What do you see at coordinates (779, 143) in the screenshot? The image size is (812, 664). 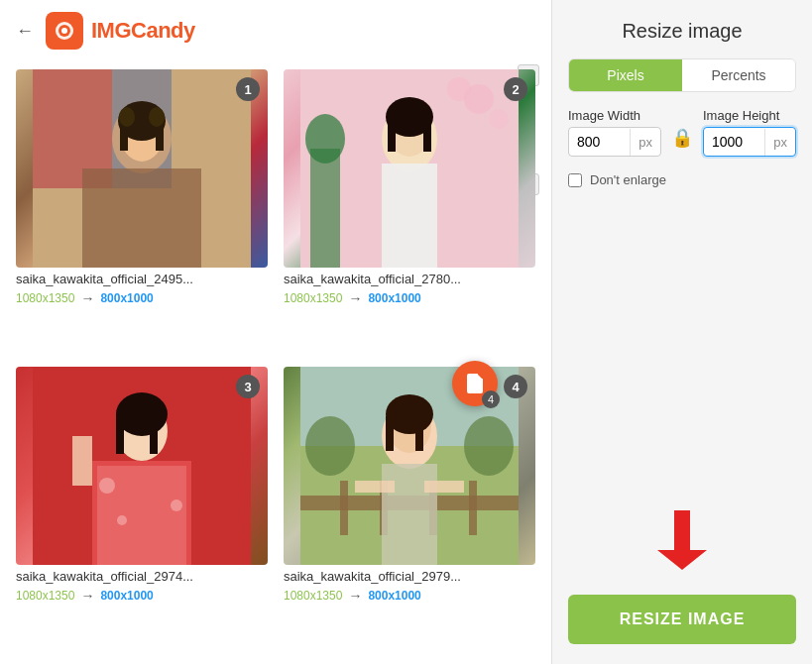 I see `height-unit: px` at bounding box center [779, 143].